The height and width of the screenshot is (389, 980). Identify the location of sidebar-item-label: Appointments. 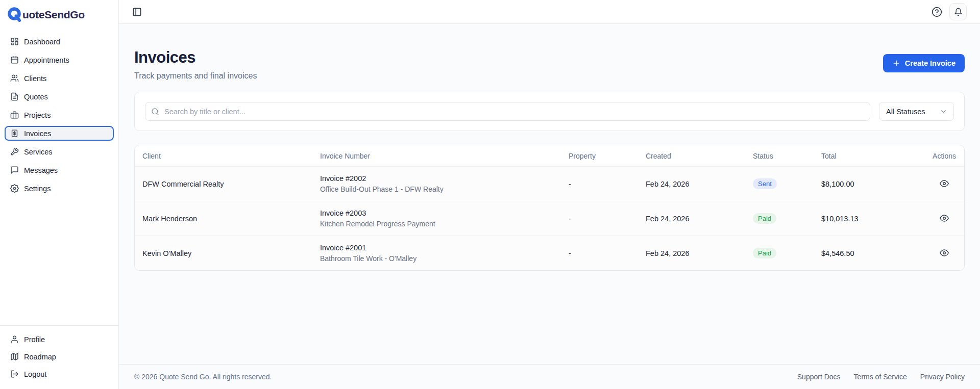
(47, 60).